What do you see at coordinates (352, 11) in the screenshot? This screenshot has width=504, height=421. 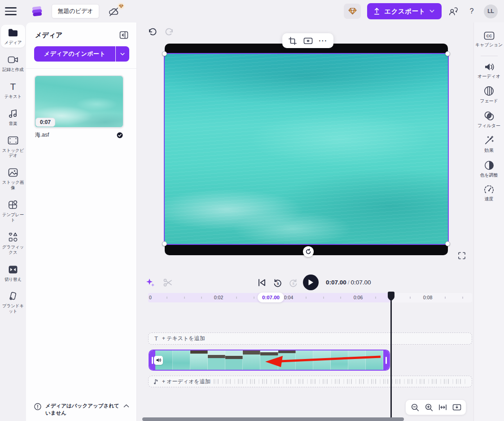 I see `upgrade-gem-button` at bounding box center [352, 11].